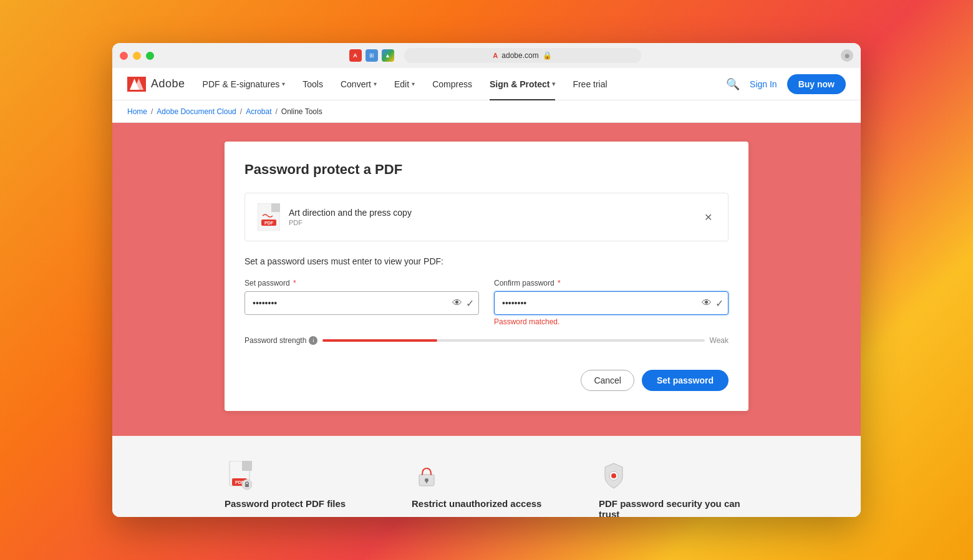 This screenshot has height=560, width=973. I want to click on file-info: Art direction and the press copy PDF, so click(495, 217).